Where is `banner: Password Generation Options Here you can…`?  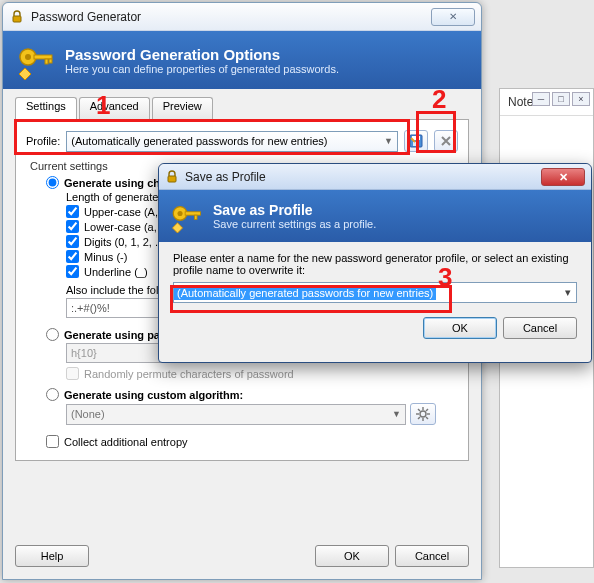
banner: Password Generation Options Here you can… is located at coordinates (242, 60).